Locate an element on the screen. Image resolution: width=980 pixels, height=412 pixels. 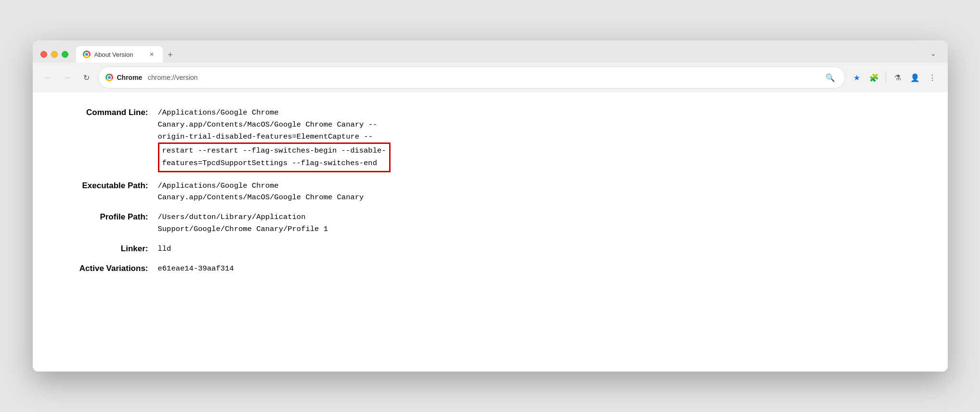
tab-bar: About Version ✕ + is located at coordinates (498, 54).